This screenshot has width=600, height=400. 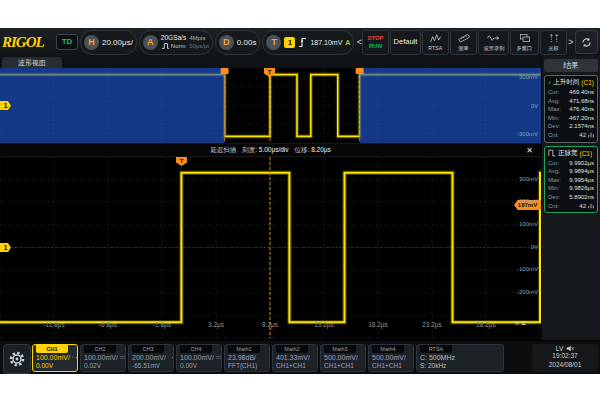 What do you see at coordinates (151, 358) in the screenshot?
I see `channel-card-ch3: CH3 200.00mV/ -65.51mV` at bounding box center [151, 358].